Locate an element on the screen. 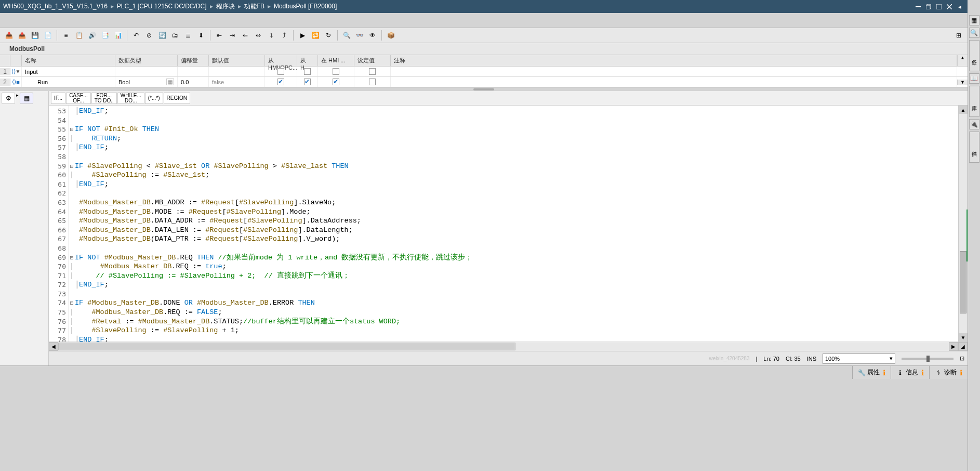  toolbar-btn-1: 📥 is located at coordinates (9, 35).